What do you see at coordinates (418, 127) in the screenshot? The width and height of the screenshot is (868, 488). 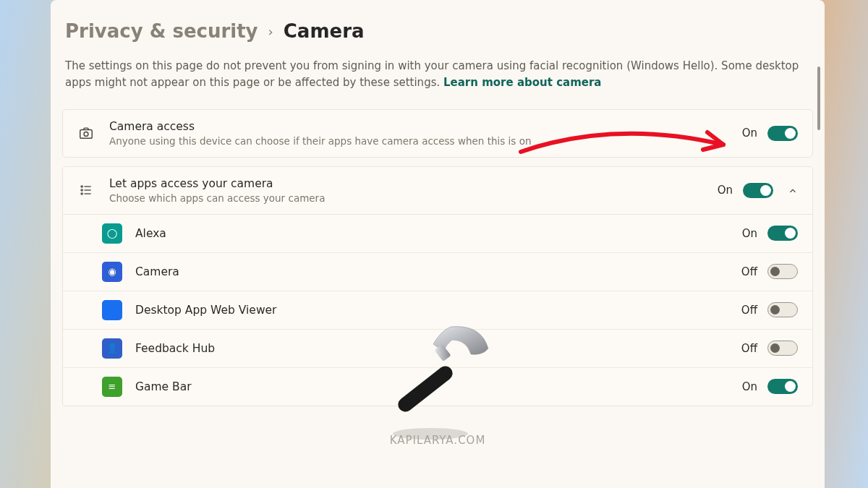 I see `camera-access-title: Camera access` at bounding box center [418, 127].